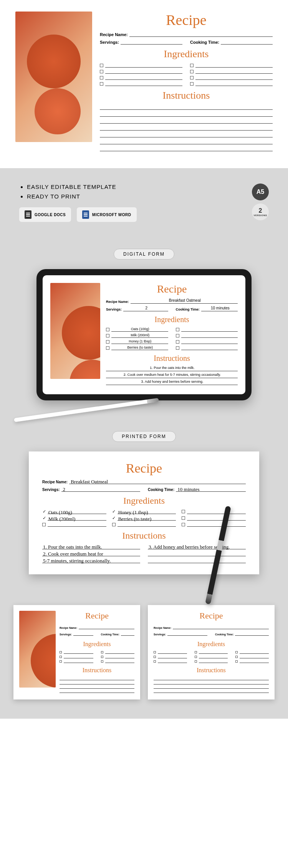  Describe the element at coordinates (140, 329) in the screenshot. I see `ingredient-value: Oats (100g)` at that location.